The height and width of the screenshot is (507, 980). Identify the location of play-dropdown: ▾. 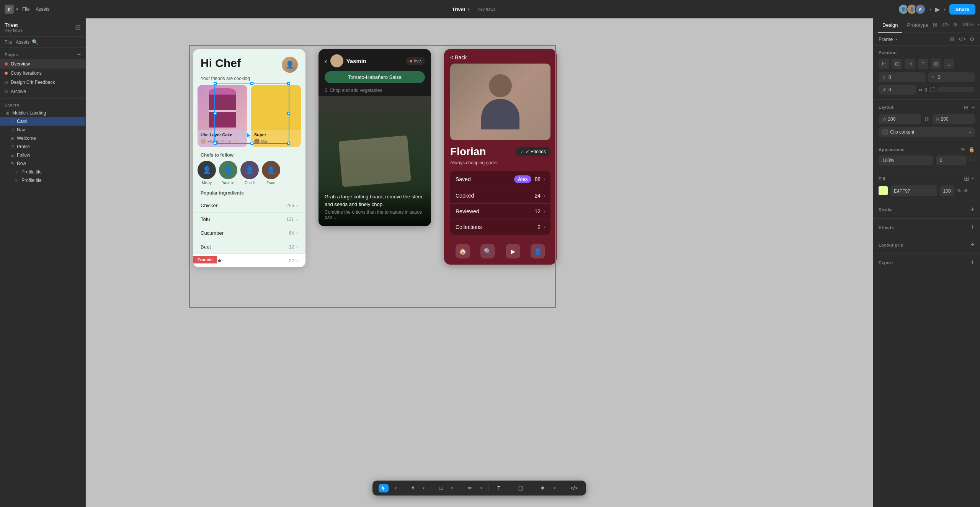
(945, 9).